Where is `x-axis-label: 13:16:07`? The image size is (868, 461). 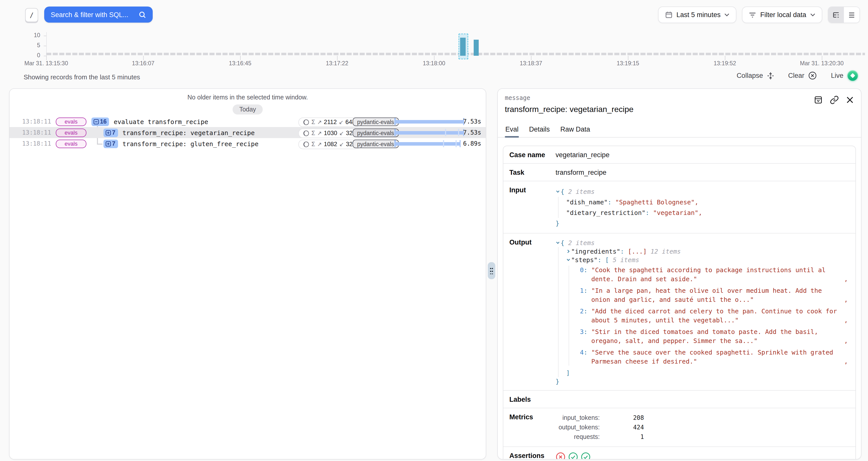 x-axis-label: 13:16:07 is located at coordinates (143, 63).